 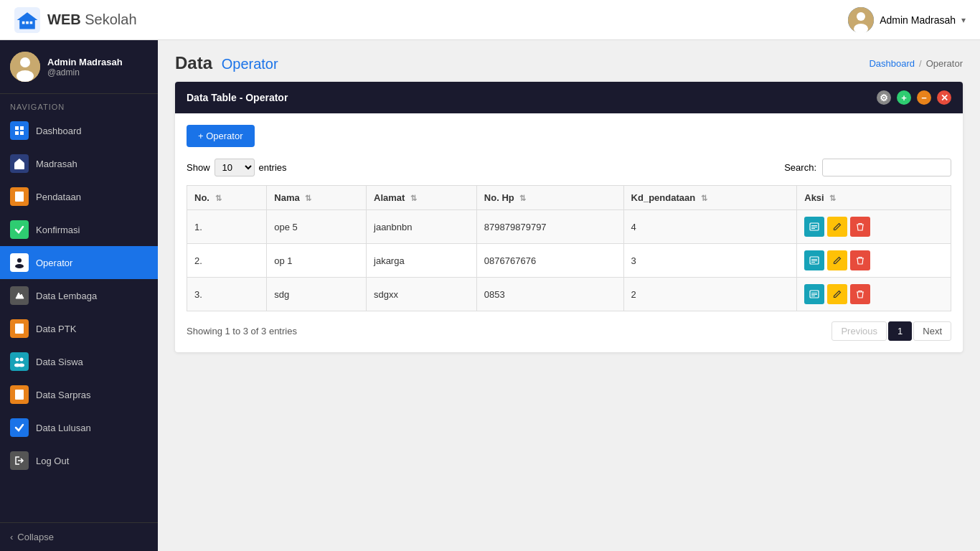 What do you see at coordinates (710, 198) in the screenshot?
I see `col-kd-pendataan: Kd_pendataan ⇅` at bounding box center [710, 198].